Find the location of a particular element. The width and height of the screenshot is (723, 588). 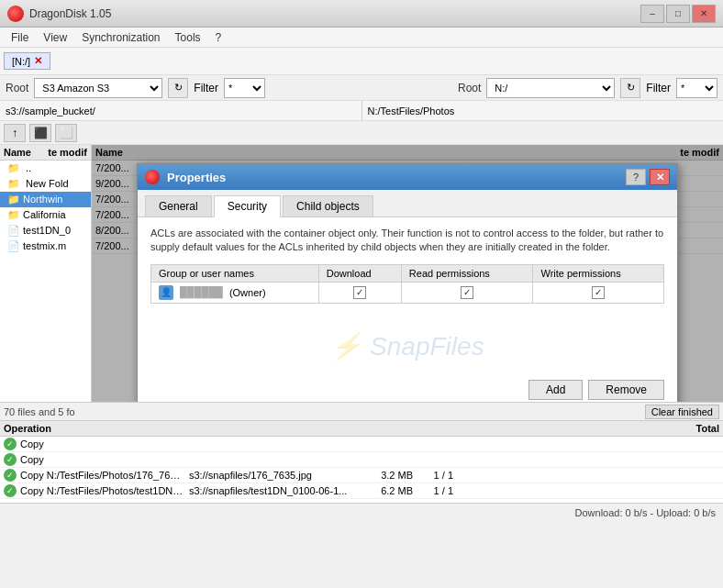

add-button: Add is located at coordinates (556, 390).